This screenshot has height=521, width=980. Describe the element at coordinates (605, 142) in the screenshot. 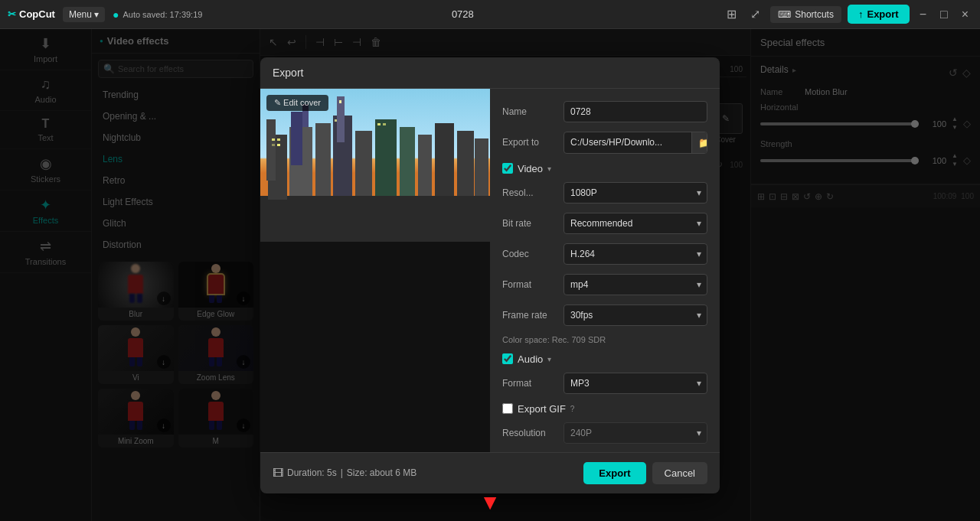

I see `export-to-form-row: Export to 📁` at that location.